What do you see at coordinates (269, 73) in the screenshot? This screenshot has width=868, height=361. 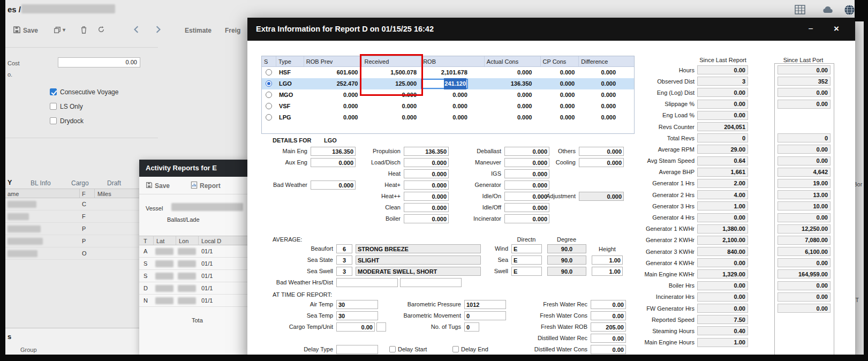 I see `fuel-radio-hsf` at bounding box center [269, 73].